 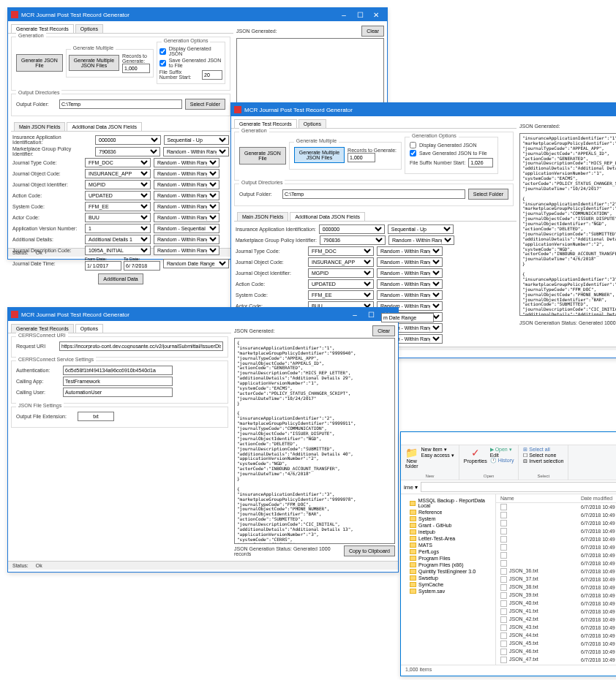 I want to click on field-value-select: BUU, so click(x=118, y=218).